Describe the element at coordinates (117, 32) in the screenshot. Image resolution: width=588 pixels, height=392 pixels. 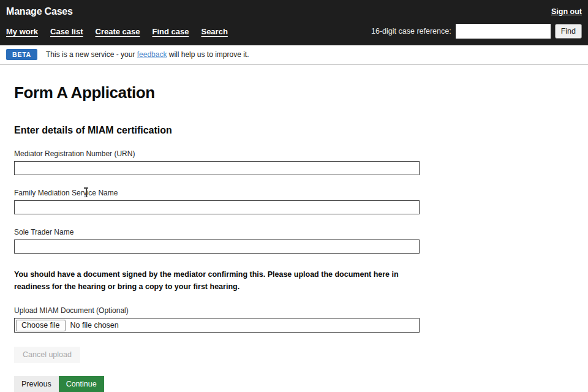
I see `main-nav: My work Case list Create case Find case …` at that location.